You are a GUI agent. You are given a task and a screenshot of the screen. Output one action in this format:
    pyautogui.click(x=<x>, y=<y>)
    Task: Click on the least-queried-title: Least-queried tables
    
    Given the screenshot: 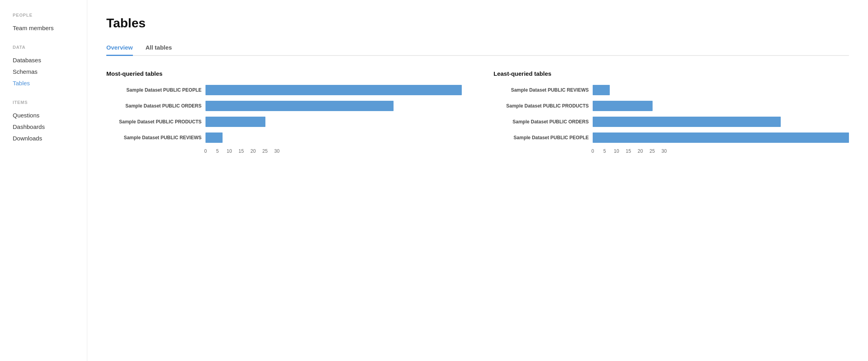 What is the action you would take?
    pyautogui.click(x=671, y=74)
    